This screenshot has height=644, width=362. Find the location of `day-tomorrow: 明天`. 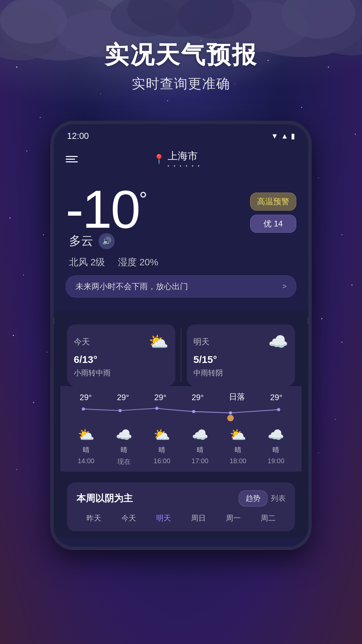

day-tomorrow: 明天 is located at coordinates (164, 518).